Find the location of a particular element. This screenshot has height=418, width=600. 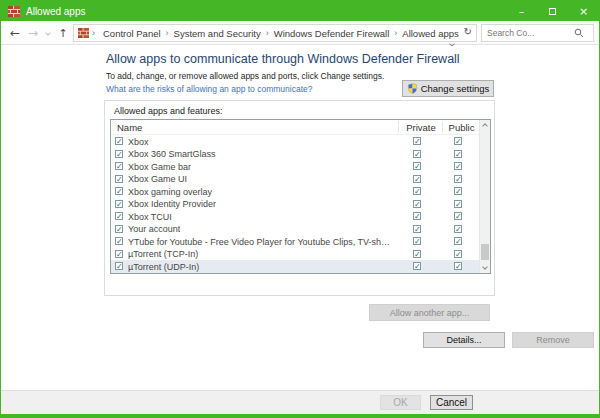

back-button: ← is located at coordinates (15, 33).